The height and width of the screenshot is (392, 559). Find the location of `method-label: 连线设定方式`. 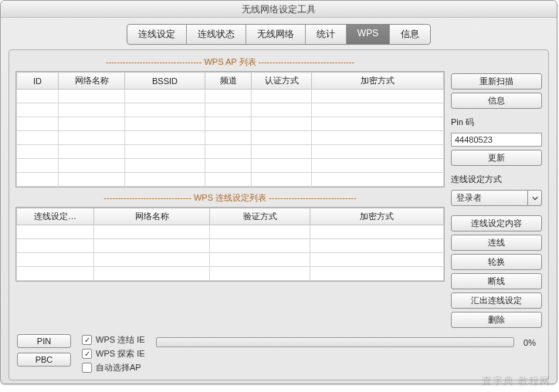

method-label: 连线设定方式 is located at coordinates (496, 179).